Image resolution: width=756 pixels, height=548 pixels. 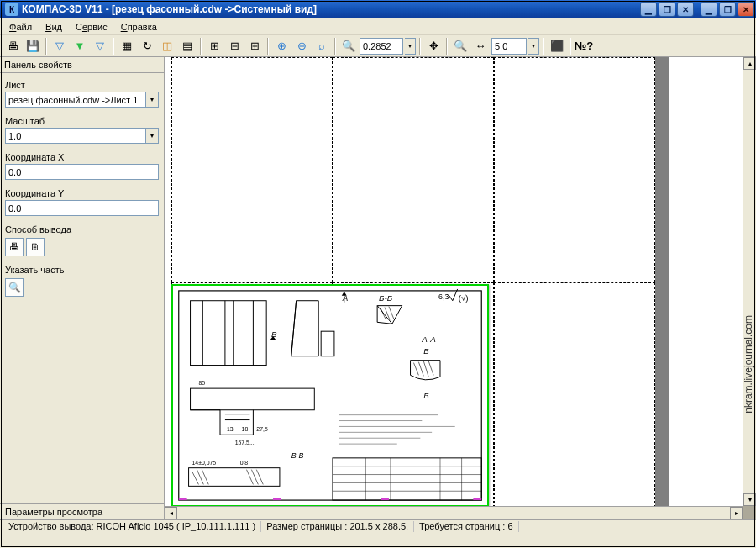 What do you see at coordinates (381, 46) in the screenshot?
I see `zoom-input` at bounding box center [381, 46].